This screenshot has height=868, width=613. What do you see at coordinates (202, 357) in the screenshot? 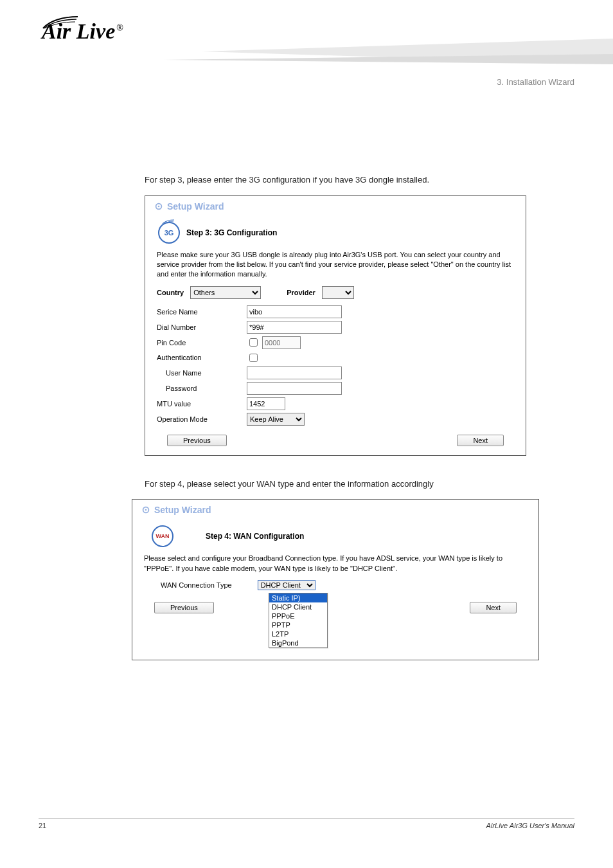
I see `authentication-label: Authentication` at bounding box center [202, 357].